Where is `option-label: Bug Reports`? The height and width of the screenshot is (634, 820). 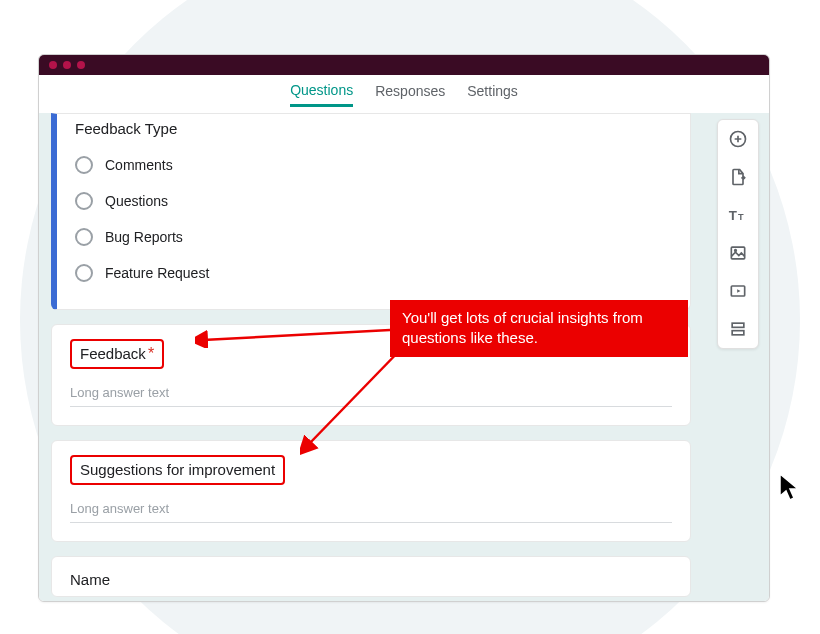 option-label: Bug Reports is located at coordinates (144, 237).